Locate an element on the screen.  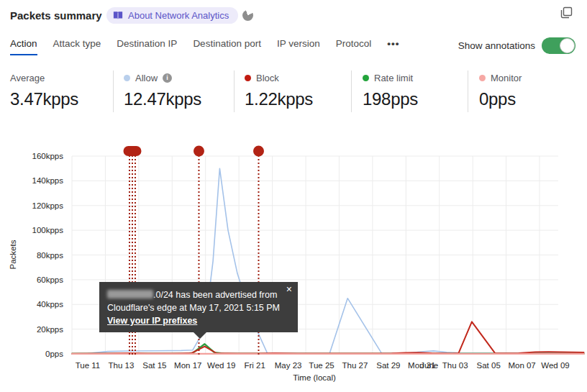
stat-value: 1.22kpps is located at coordinates (279, 99).